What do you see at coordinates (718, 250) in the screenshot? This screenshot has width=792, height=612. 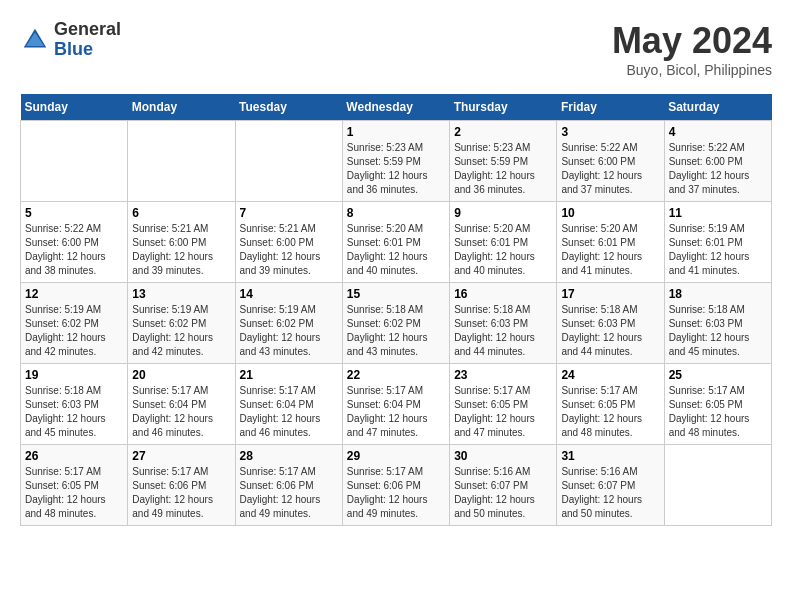 I see `day-info: Sunrise: 5:19 AM Sunset: 6:01 PM Dayligh…` at bounding box center [718, 250].